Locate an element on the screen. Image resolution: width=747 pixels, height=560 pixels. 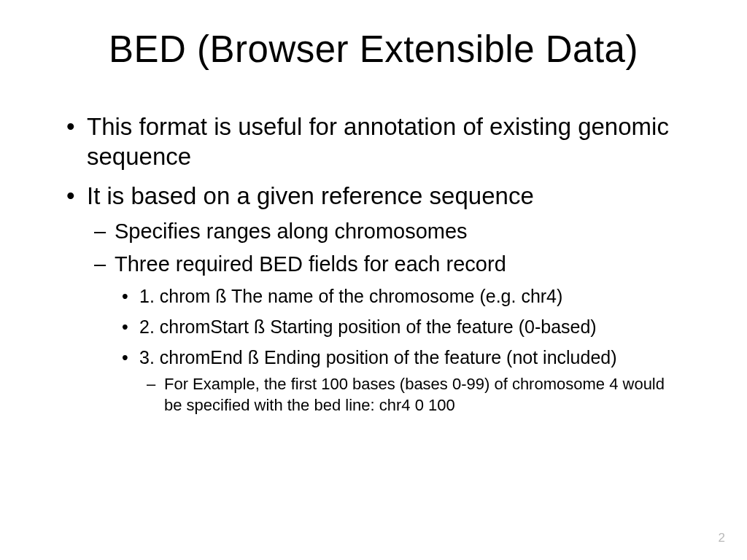
page-number: 2 is located at coordinates (722, 538).